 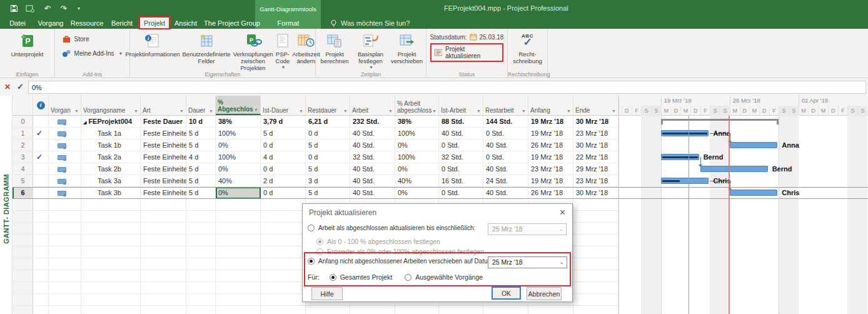 I want to click on view-bar: GANTT- DIAGRAMM, so click(x=6, y=205).